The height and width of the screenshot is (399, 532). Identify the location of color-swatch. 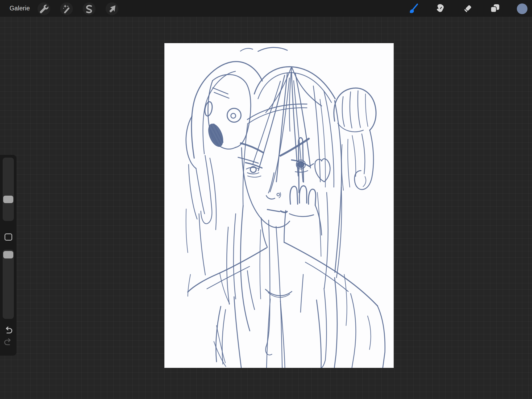
(522, 9).